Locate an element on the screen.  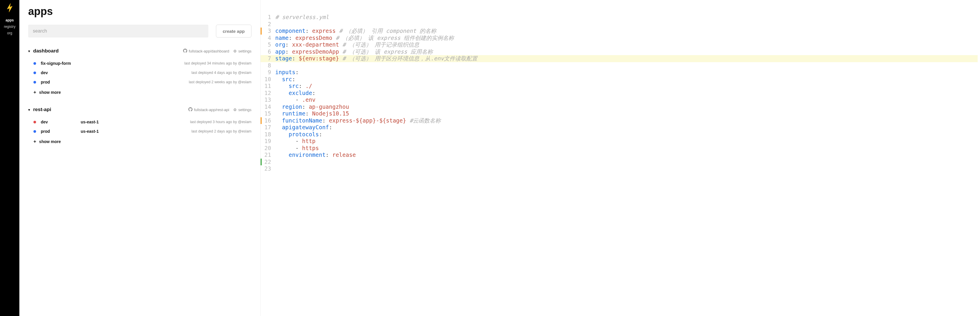
code-line: 18 protocols: is located at coordinates (619, 135).